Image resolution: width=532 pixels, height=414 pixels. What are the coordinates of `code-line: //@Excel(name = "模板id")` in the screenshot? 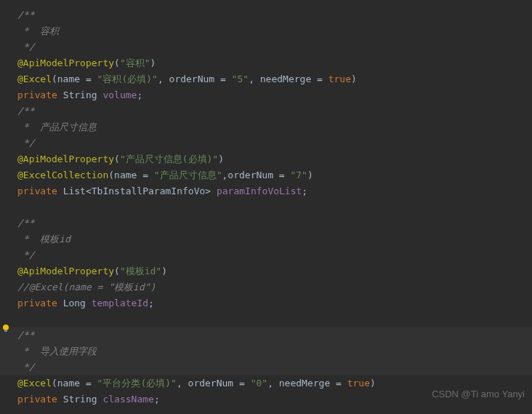 It's located at (275, 287).